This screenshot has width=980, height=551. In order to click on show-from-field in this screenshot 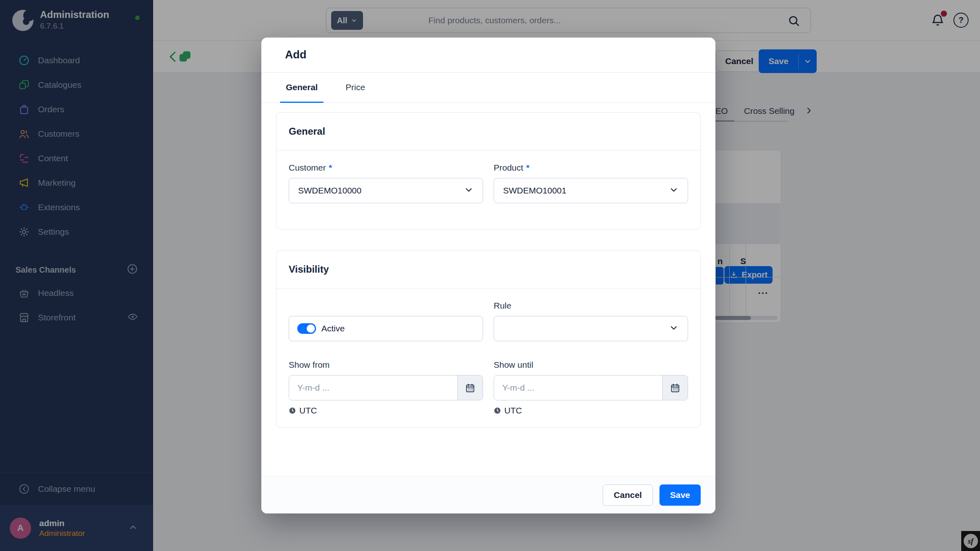, I will do `click(386, 388)`.